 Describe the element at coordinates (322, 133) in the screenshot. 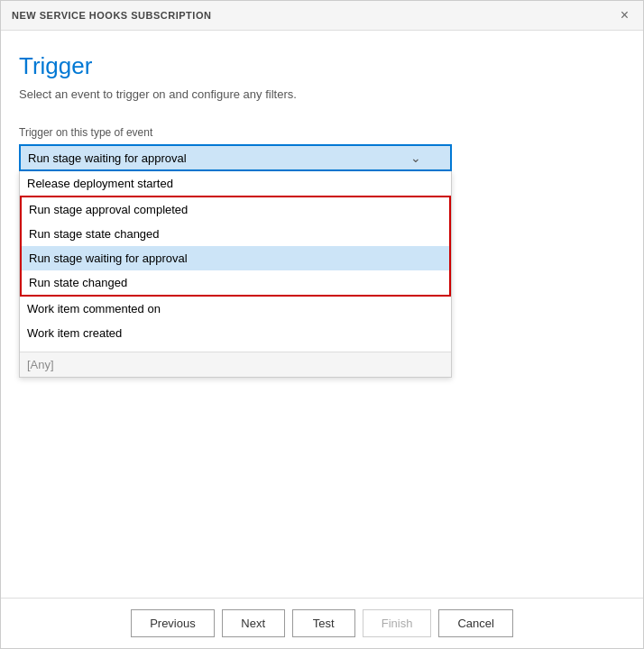

I see `trigger-field-label: Trigger on this type of event` at that location.